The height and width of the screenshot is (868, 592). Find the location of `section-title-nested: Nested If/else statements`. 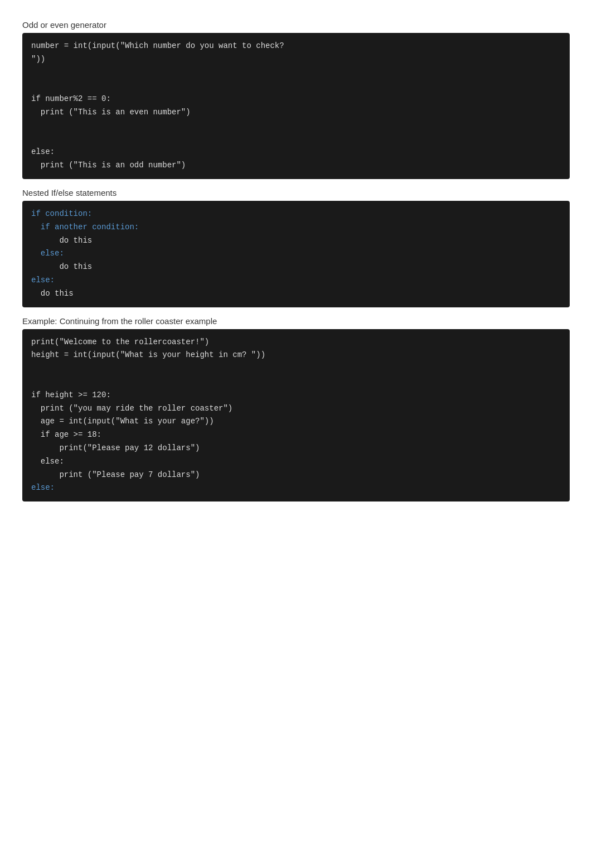

section-title-nested: Nested If/else statements is located at coordinates (296, 193).